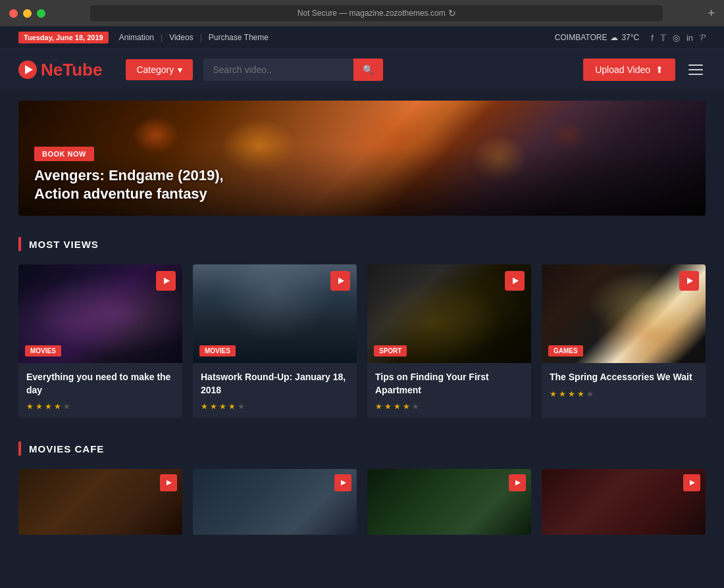 The image size is (724, 588). Describe the element at coordinates (652, 38) in the screenshot. I see `facebook-icon: f` at that location.